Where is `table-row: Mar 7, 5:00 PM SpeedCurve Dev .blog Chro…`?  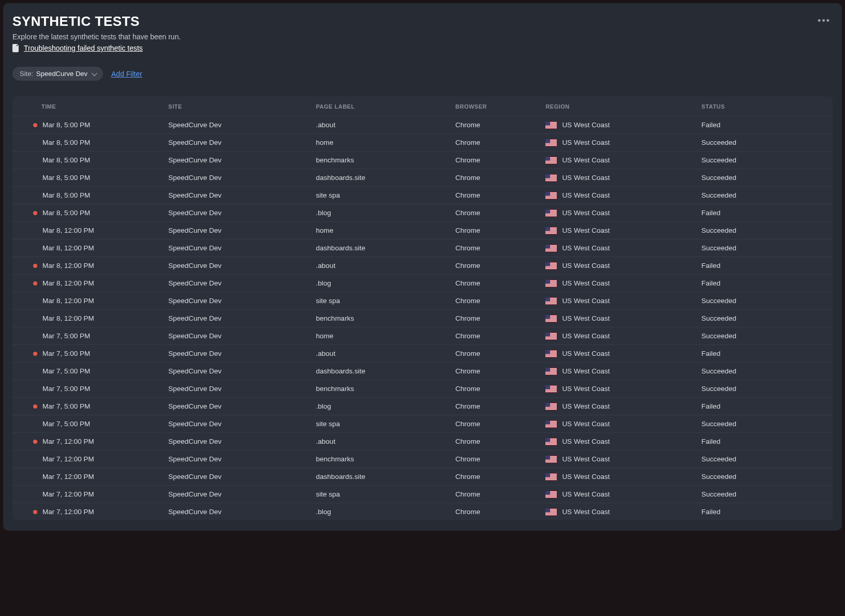 table-row: Mar 7, 5:00 PM SpeedCurve Dev .blog Chro… is located at coordinates (422, 407).